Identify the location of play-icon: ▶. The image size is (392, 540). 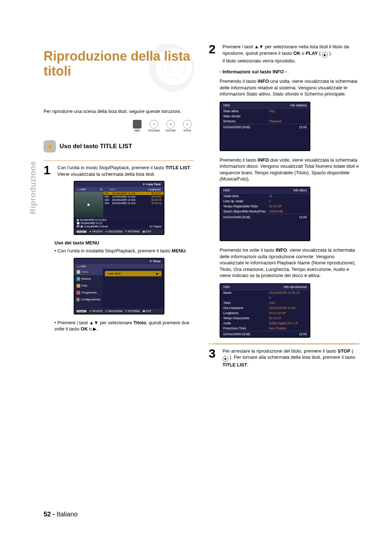
(325, 55).